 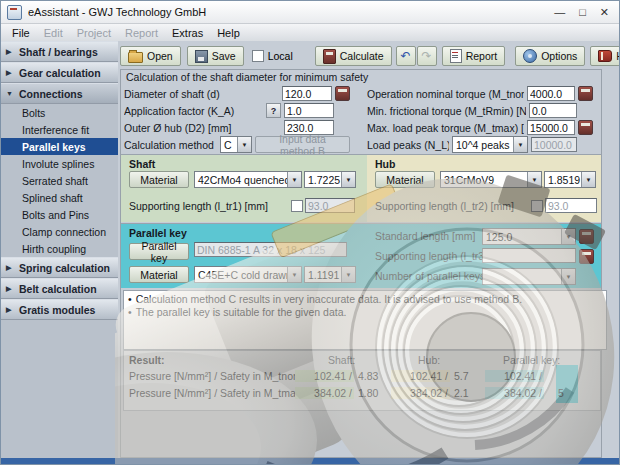 What do you see at coordinates (529, 256) in the screenshot?
I see `key-supporting-length-field` at bounding box center [529, 256].